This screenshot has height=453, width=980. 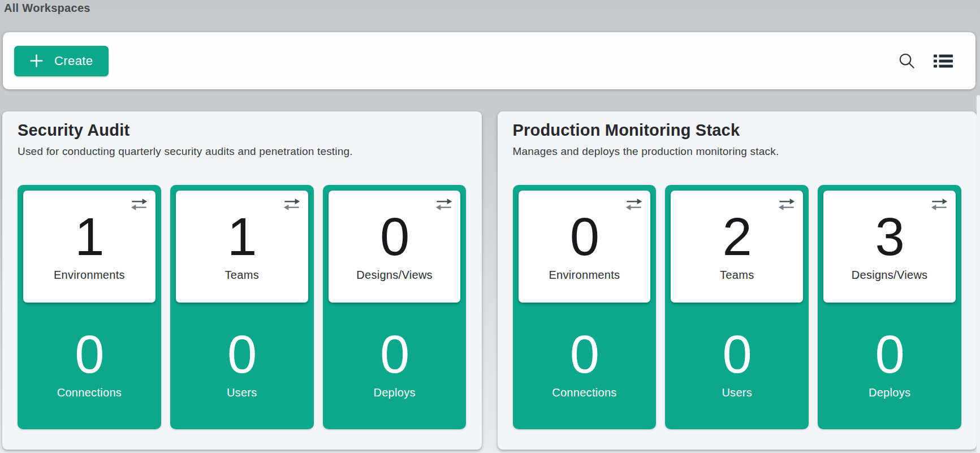 What do you see at coordinates (395, 307) in the screenshot?
I see `stat-tile-designs-views: 0 Designs/Views 0 Deploys` at bounding box center [395, 307].